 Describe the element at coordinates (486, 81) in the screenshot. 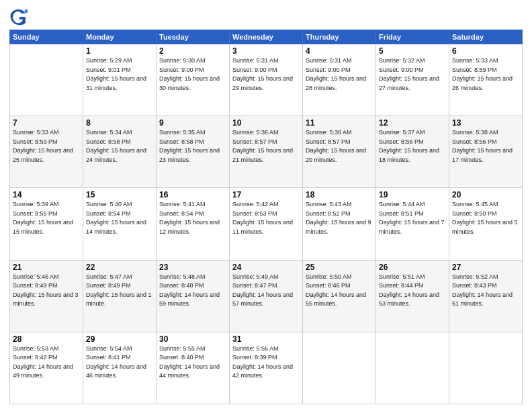

I see `calendar-cell: 6Sunrise: 5:33 AMSunset: 8:59 PMDaylight…` at that location.